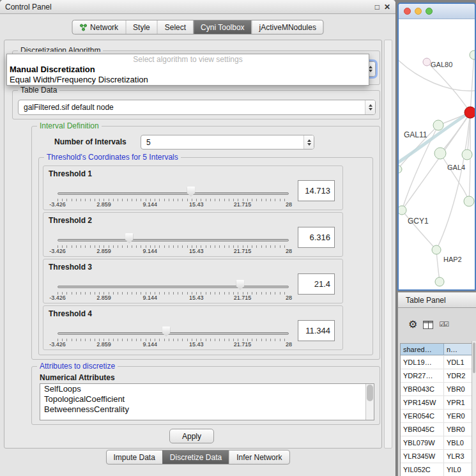 The height and width of the screenshot is (476, 476). Describe the element at coordinates (437, 12) in the screenshot. I see `network-window-titlebar` at that location.